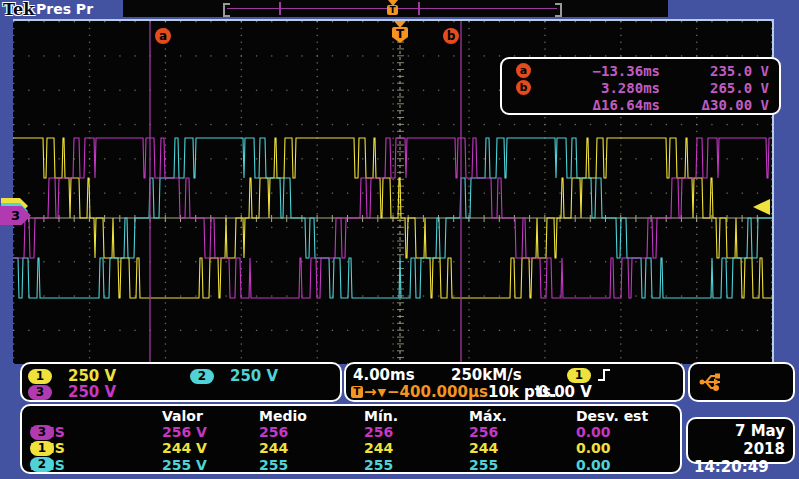  What do you see at coordinates (64, 9) in the screenshot?
I see `trigger-status-text: Pres Pr` at bounding box center [64, 9].